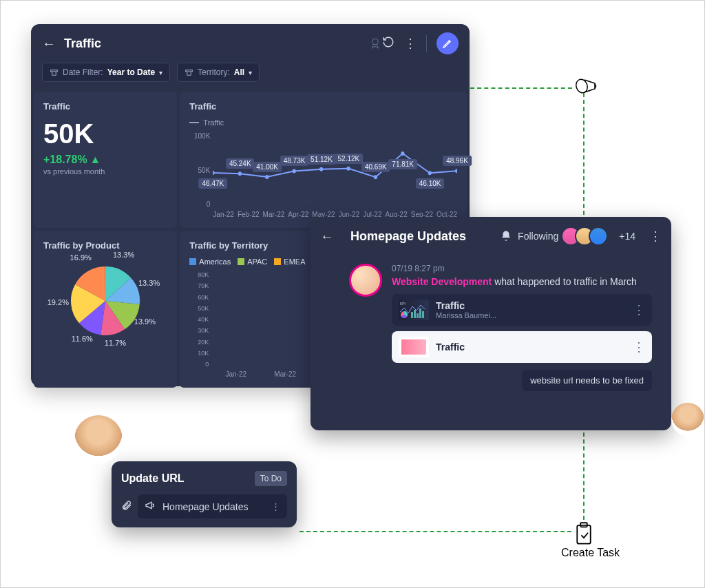 The height and width of the screenshot is (588, 705). What do you see at coordinates (506, 236) in the screenshot?
I see `bell-icon` at bounding box center [506, 236].